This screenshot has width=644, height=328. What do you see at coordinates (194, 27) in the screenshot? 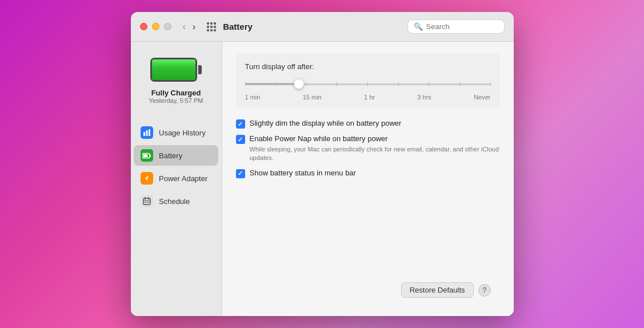
I see `forward-button: ›` at bounding box center [194, 27].